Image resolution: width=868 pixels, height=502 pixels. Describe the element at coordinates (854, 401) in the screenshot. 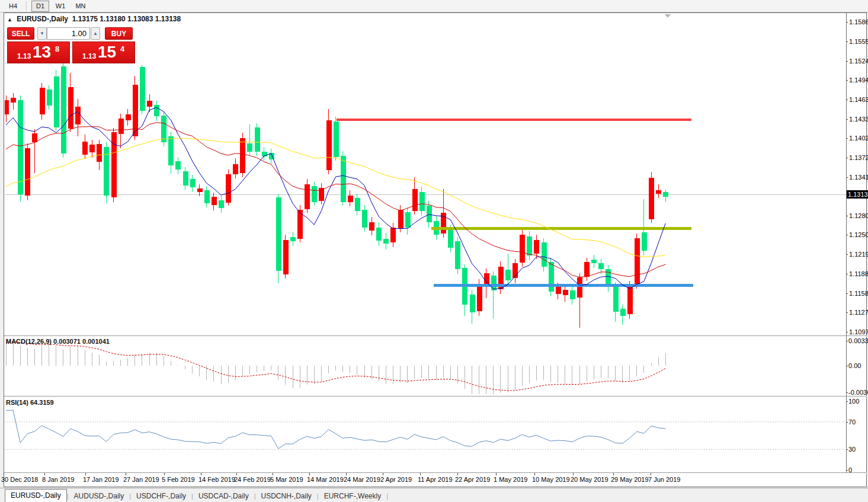

I see `rsi-axis-label: 100` at that location.